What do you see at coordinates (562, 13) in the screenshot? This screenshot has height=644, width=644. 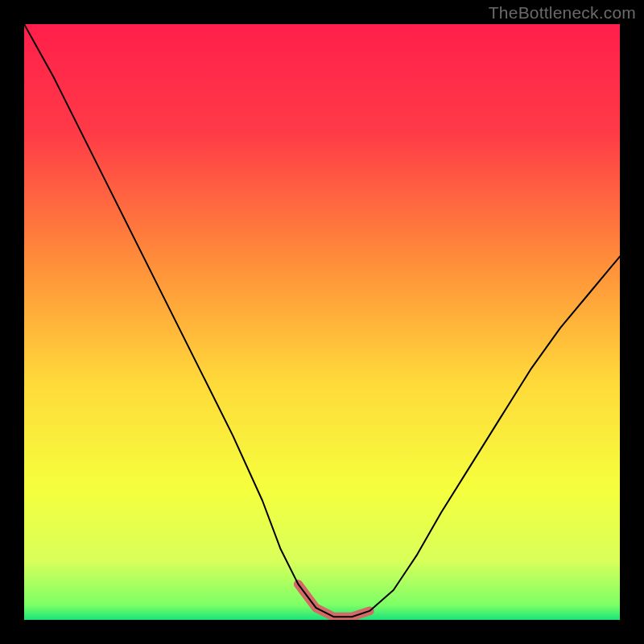 I see `watermark-text: TheBottleneck.com` at bounding box center [562, 13].